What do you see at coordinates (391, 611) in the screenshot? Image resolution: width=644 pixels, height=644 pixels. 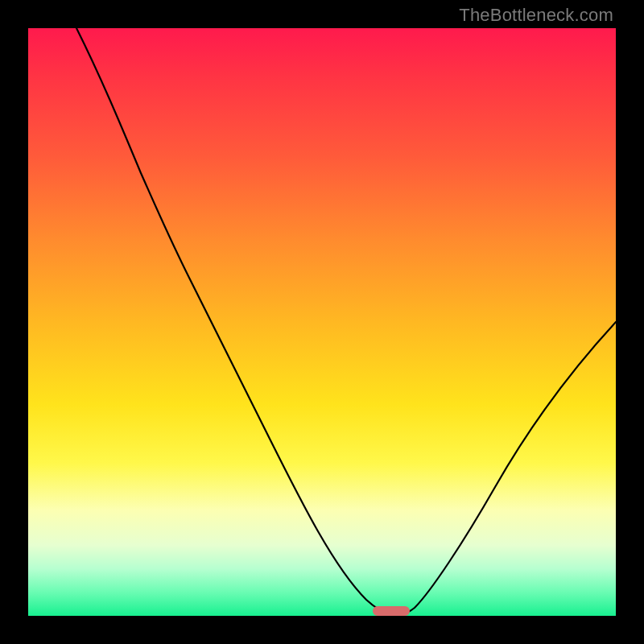 I see `minimum-marker` at bounding box center [391, 611].